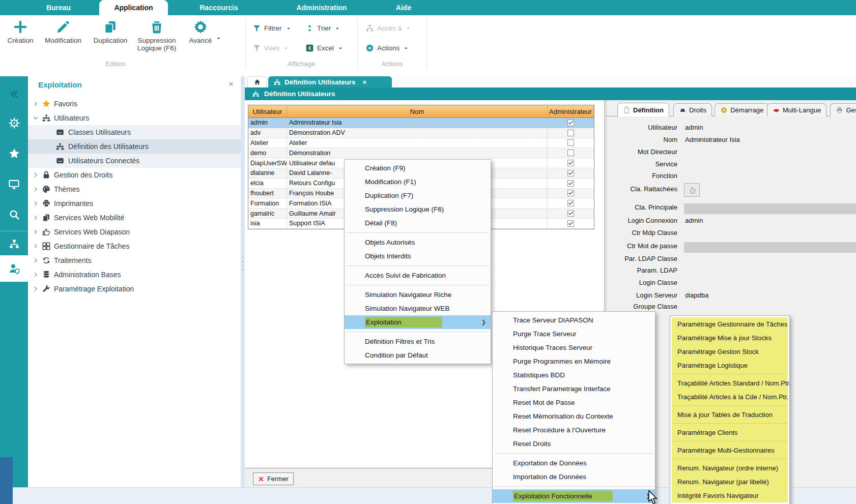  What do you see at coordinates (134, 246) in the screenshot?
I see `sidebar-item-gestionnaire-de-t-ches: Gestionnaire de Tâches` at bounding box center [134, 246].